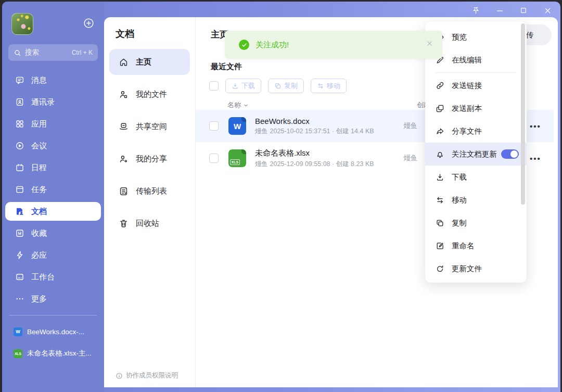 This screenshot has height=392, width=562. I want to click on menu-item-update-file: 更新文件, so click(476, 269).